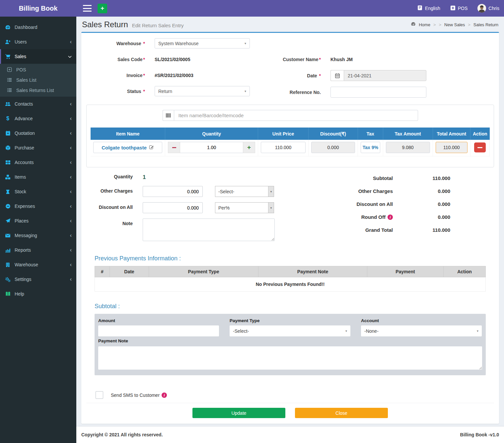 The height and width of the screenshot is (443, 504). Describe the element at coordinates (452, 147) in the screenshot. I see `total-amount-cell: 110.000` at that location.